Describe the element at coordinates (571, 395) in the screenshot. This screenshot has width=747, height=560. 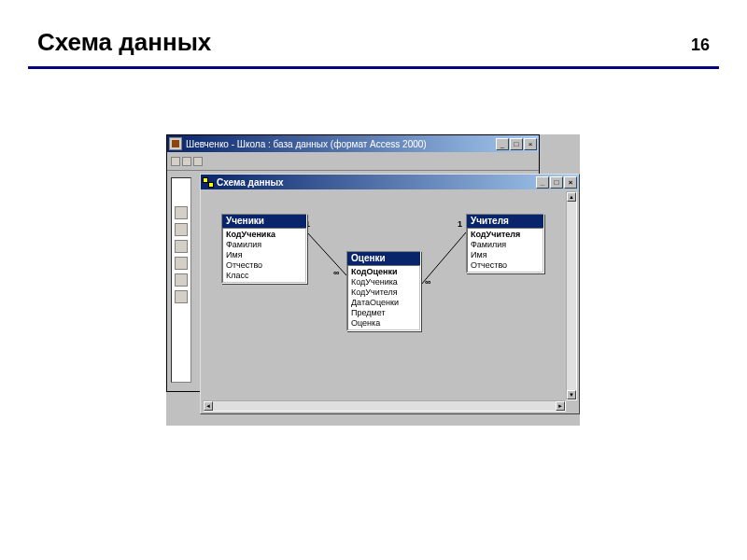
I see `scroll-down-icon: ▼` at that location.